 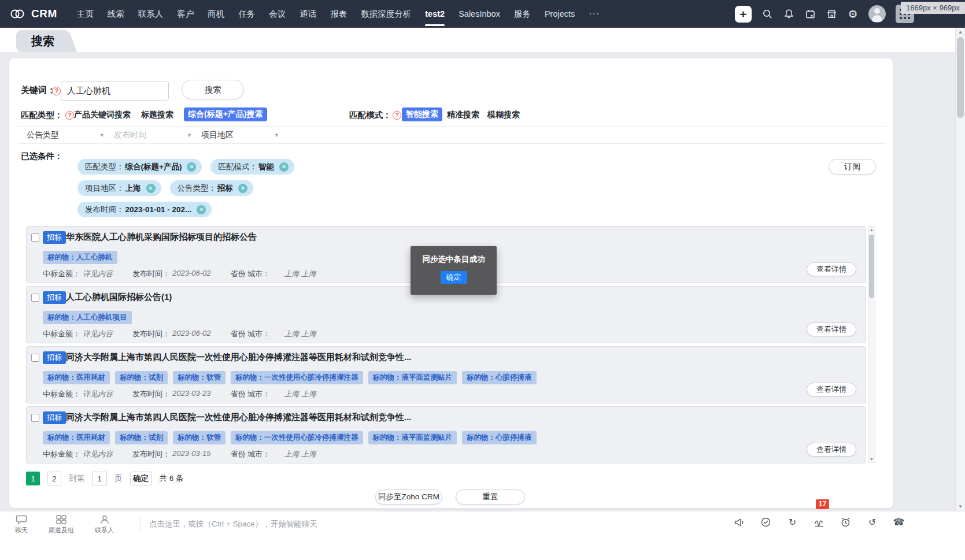 I want to click on signature-icon, so click(x=819, y=522).